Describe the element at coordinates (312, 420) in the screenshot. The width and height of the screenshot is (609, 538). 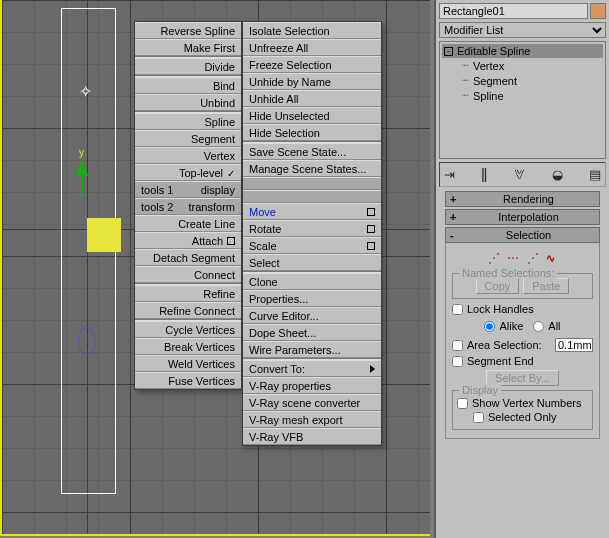
I see `menu-vray-mesh: V-Ray mesh export` at that location.